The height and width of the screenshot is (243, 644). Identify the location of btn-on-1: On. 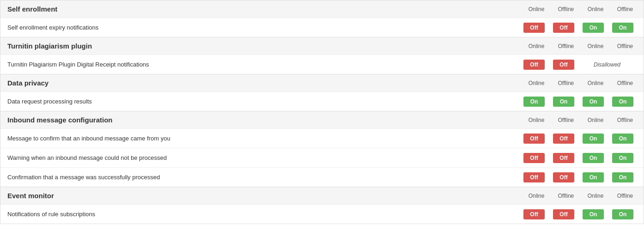
(564, 102).